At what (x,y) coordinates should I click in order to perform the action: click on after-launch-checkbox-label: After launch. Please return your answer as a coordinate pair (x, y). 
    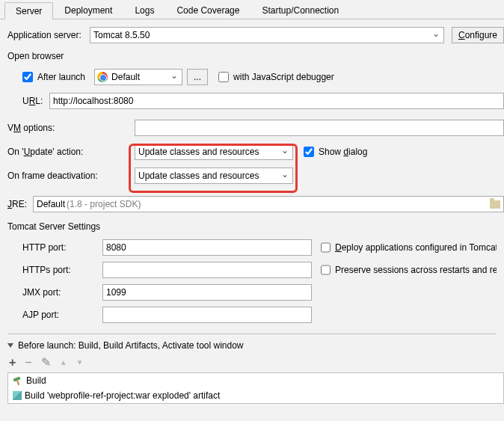
    Looking at the image, I should click on (54, 77).